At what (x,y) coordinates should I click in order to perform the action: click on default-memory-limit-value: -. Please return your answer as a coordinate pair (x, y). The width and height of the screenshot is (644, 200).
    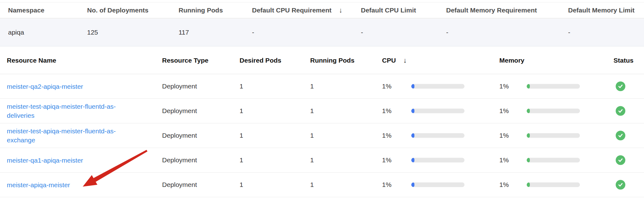
    Looking at the image, I should click on (569, 32).